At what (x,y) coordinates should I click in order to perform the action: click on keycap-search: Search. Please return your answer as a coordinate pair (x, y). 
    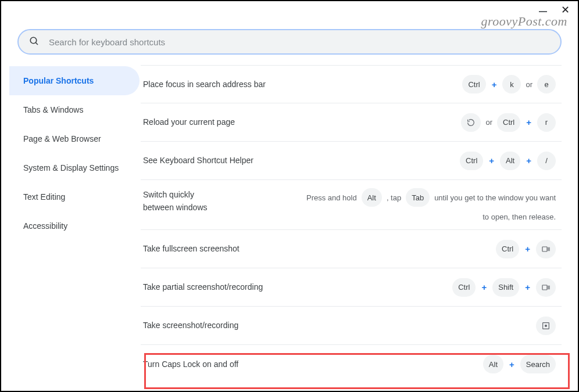
    Looking at the image, I should click on (538, 364).